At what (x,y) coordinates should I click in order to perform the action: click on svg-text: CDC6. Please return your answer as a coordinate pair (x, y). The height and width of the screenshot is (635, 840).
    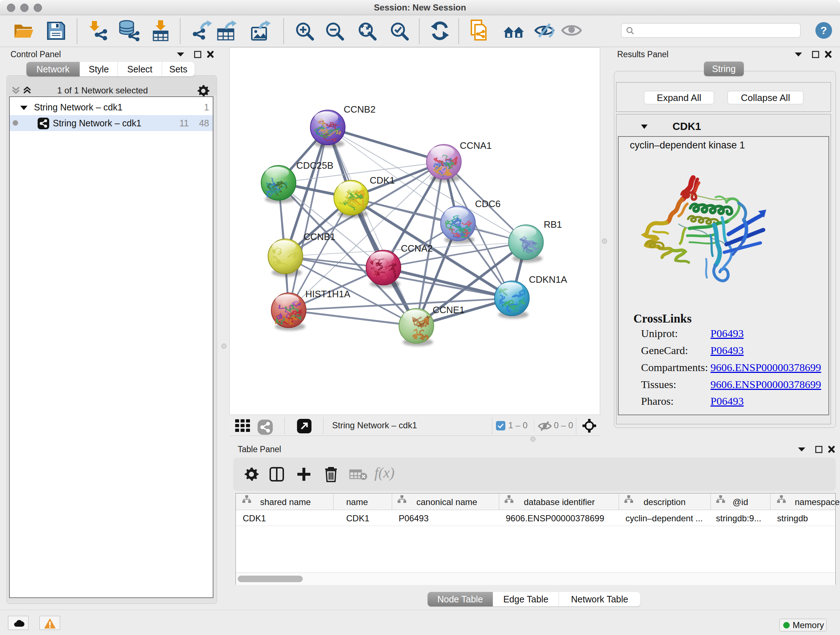
    Looking at the image, I should click on (488, 204).